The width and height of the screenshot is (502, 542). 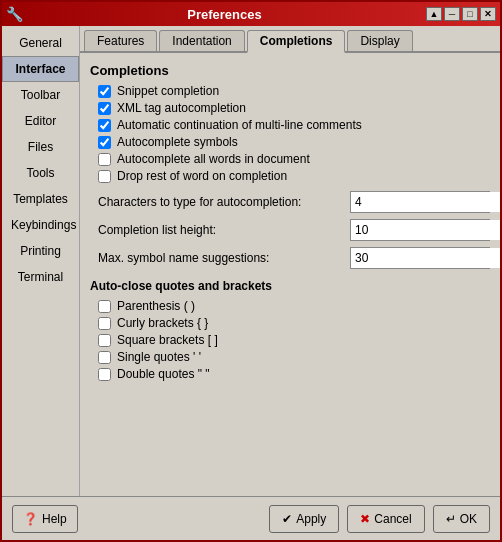 What do you see at coordinates (290, 142) in the screenshot?
I see `checkbox-symbols: Autocomplete symbols` at bounding box center [290, 142].